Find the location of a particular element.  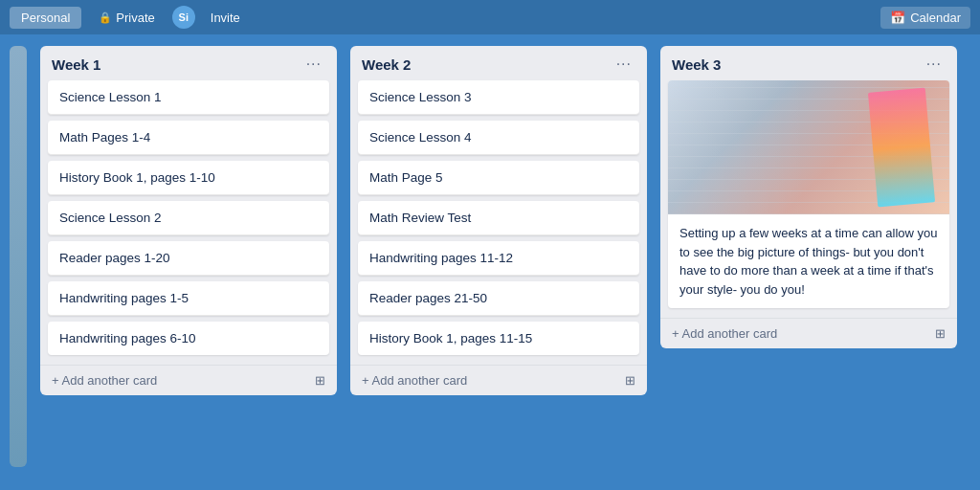

card-w1-7: Handwriting pages 6-10 is located at coordinates (189, 339).